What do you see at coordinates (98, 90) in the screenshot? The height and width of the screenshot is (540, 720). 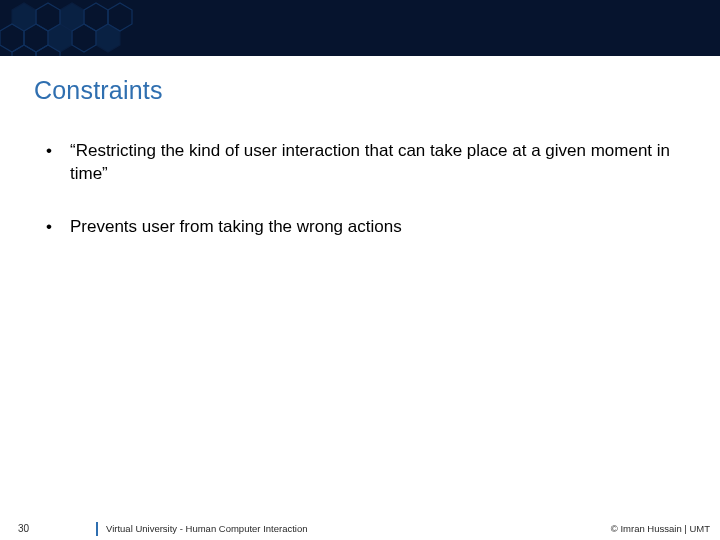 I see `slide-title: Constraints` at bounding box center [98, 90].